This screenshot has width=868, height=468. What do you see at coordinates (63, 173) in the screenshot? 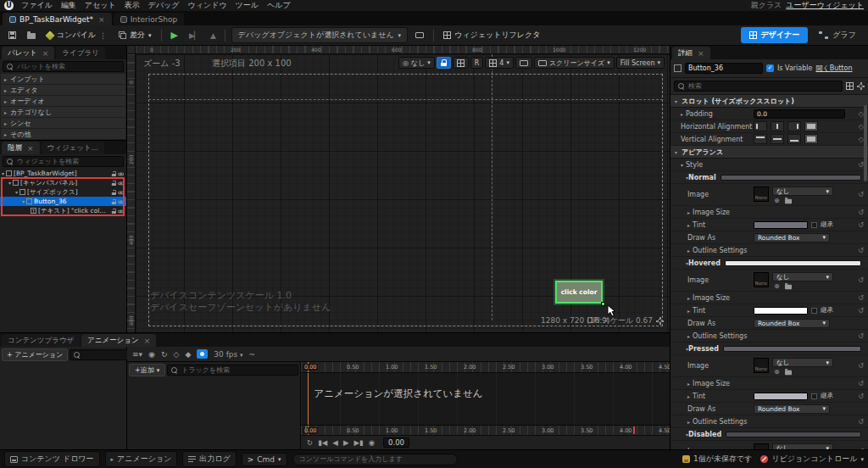
I see `tree-item: ▾[BP_TaskBarWidget]` at bounding box center [63, 173].